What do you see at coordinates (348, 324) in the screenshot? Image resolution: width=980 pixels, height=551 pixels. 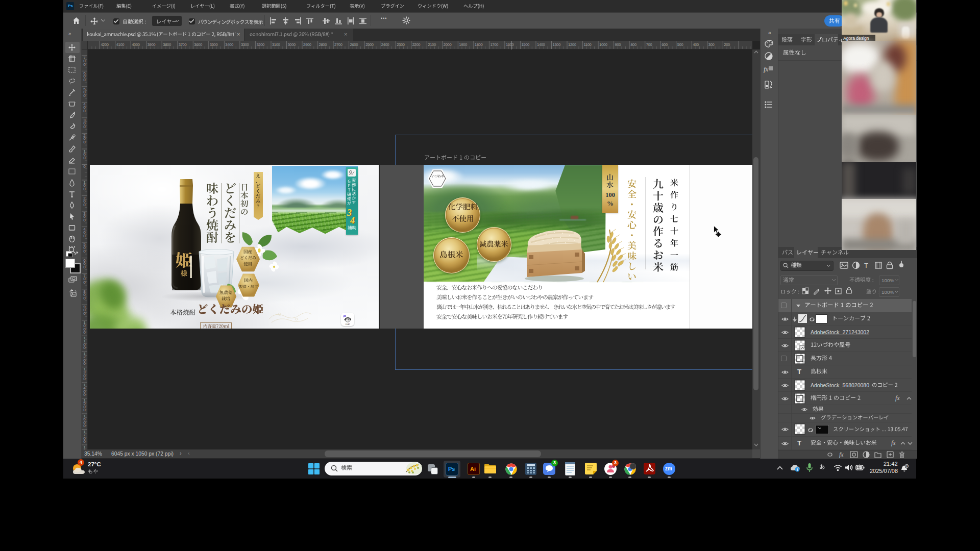 I see `svg-text: CHAT` at bounding box center [348, 324].